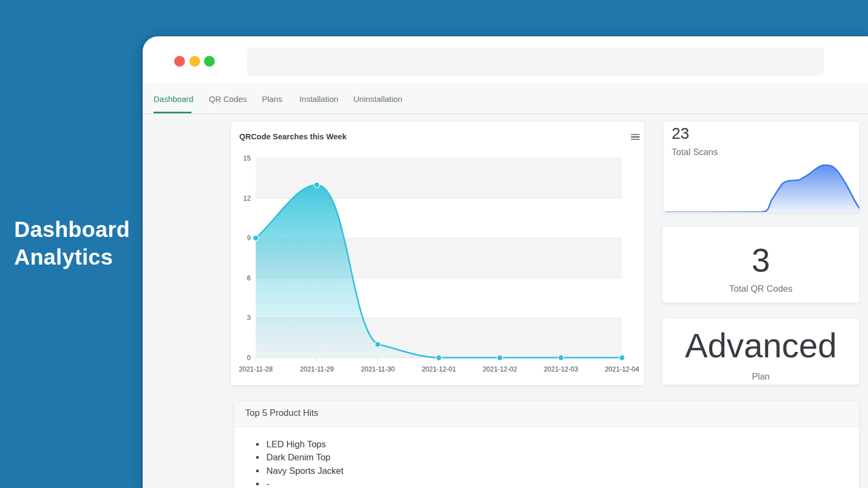  Describe the element at coordinates (378, 369) in the screenshot. I see `svg-text: 2021-11-30` at that location.